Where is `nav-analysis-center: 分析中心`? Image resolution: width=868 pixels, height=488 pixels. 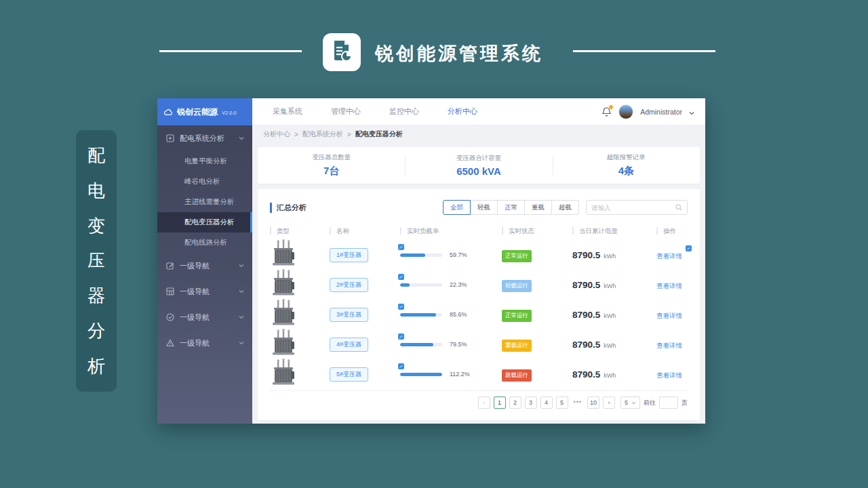
nav-analysis-center: 分析中心 is located at coordinates (462, 111).